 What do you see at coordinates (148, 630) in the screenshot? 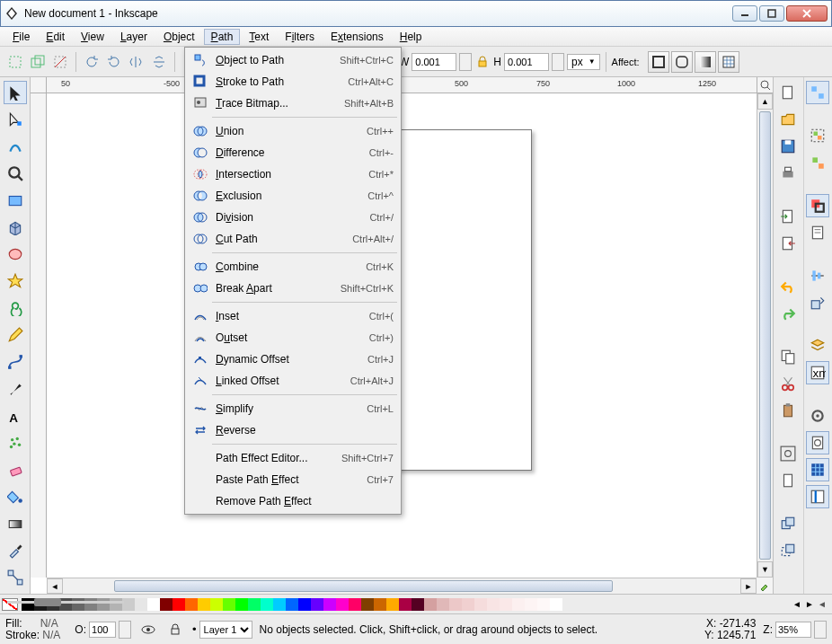
I see `layer-visibility-toggle` at bounding box center [148, 630].